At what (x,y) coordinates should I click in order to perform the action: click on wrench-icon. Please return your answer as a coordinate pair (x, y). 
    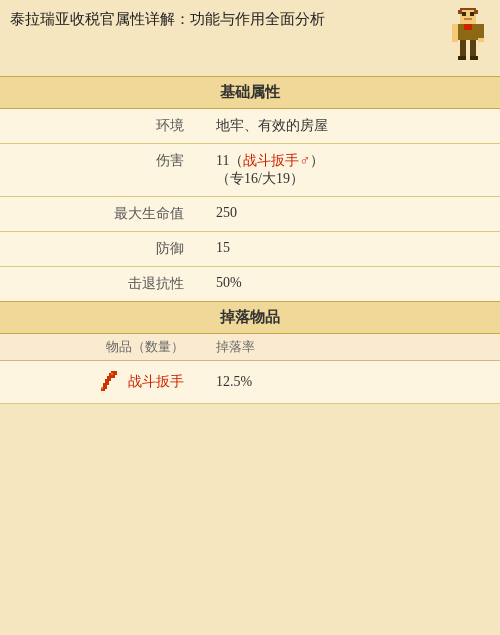
    Looking at the image, I should click on (111, 382).